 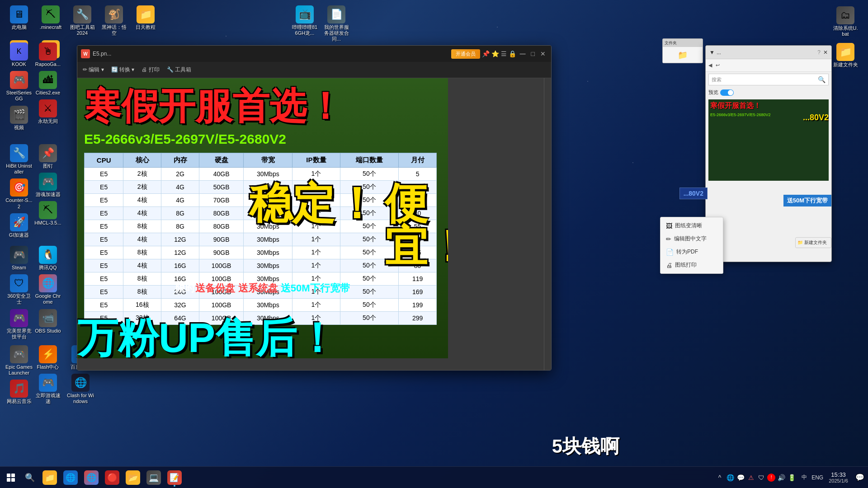 What do you see at coordinates (813, 243) in the screenshot?
I see `new-folder-button: 📁 新建文件夹` at bounding box center [813, 243].